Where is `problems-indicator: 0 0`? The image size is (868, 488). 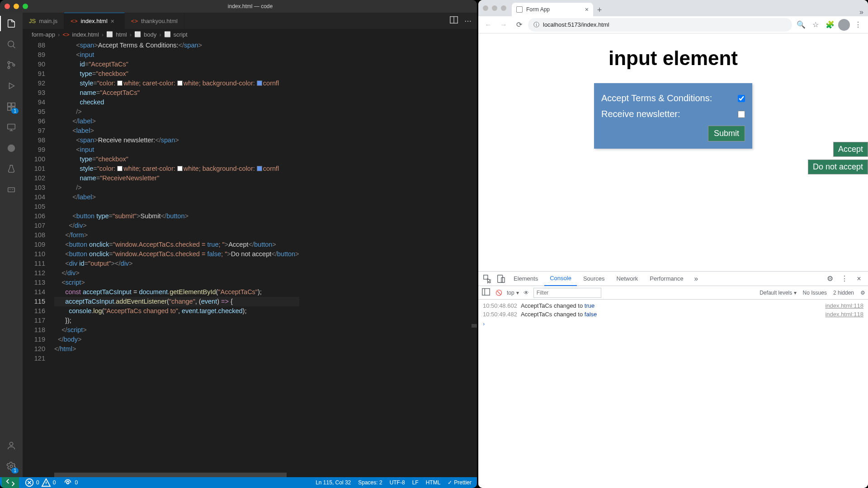
problems-indicator: 0 0 is located at coordinates (40, 483).